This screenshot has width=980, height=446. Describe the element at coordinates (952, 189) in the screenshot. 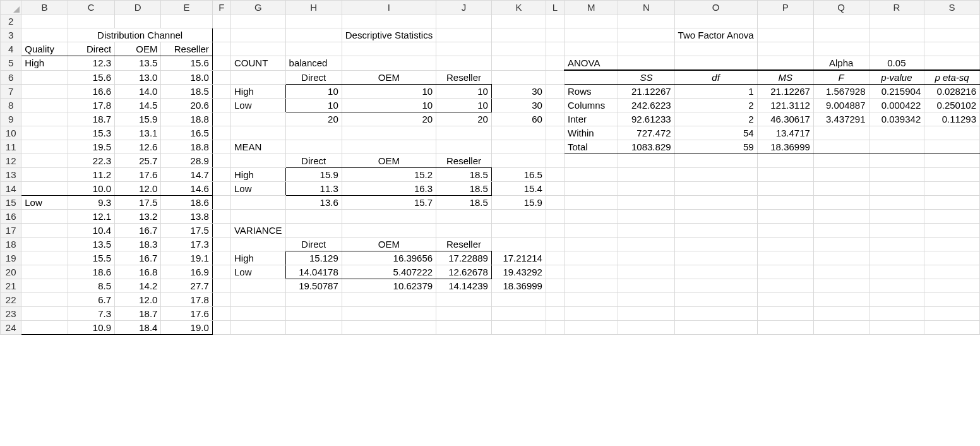

I see `cell-S14` at that location.